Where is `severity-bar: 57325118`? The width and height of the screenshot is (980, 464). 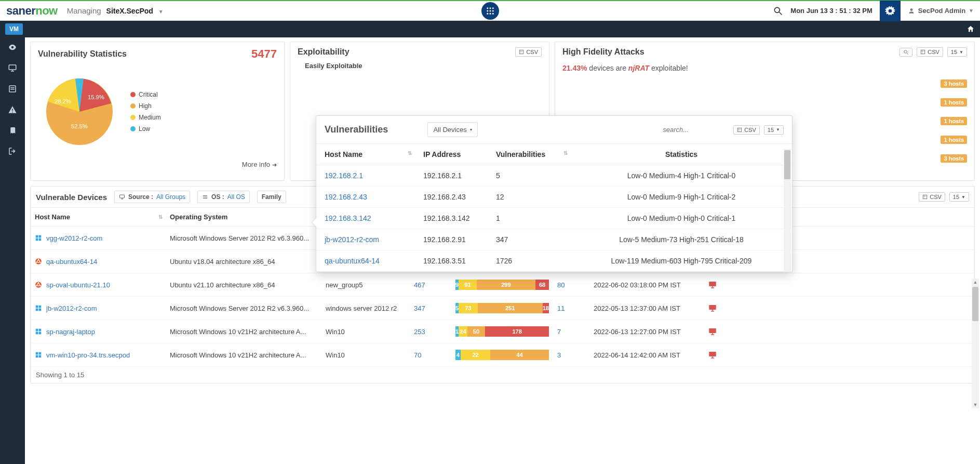 severity-bar: 57325118 is located at coordinates (502, 308).